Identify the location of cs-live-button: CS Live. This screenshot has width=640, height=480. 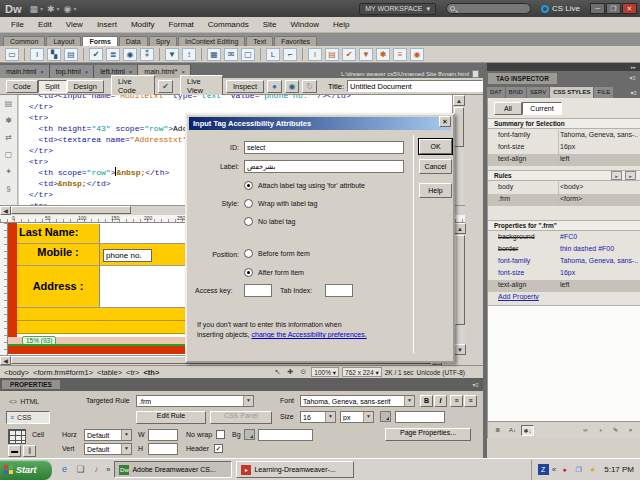
(560, 8).